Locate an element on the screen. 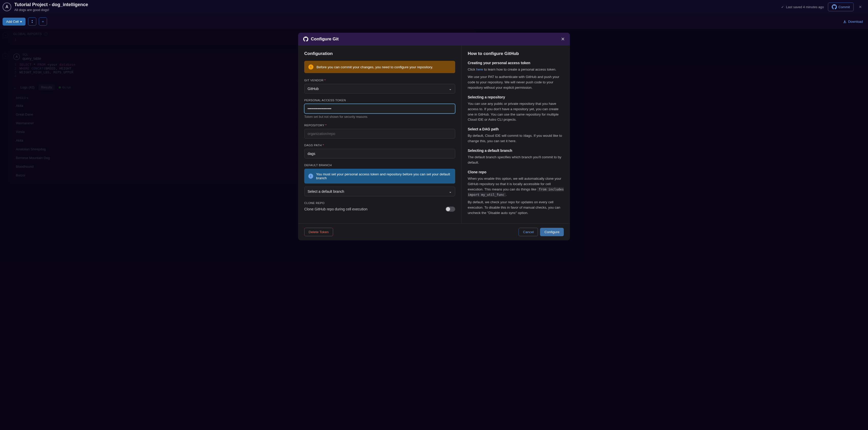 The width and height of the screenshot is (868, 430). help-text: By default, we check your repo for updat… is located at coordinates (516, 208).